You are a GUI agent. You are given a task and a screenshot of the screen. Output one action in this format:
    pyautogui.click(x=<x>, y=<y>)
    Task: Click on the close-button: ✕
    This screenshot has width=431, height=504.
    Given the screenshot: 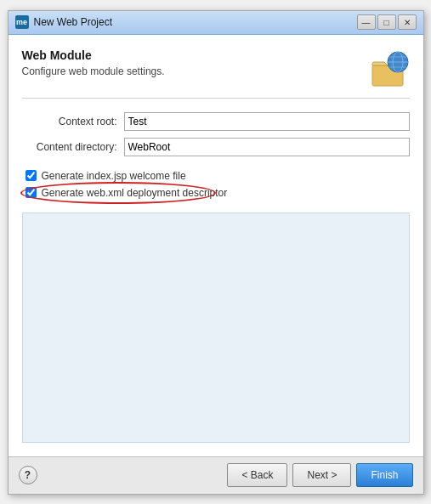 What is the action you would take?
    pyautogui.click(x=407, y=22)
    